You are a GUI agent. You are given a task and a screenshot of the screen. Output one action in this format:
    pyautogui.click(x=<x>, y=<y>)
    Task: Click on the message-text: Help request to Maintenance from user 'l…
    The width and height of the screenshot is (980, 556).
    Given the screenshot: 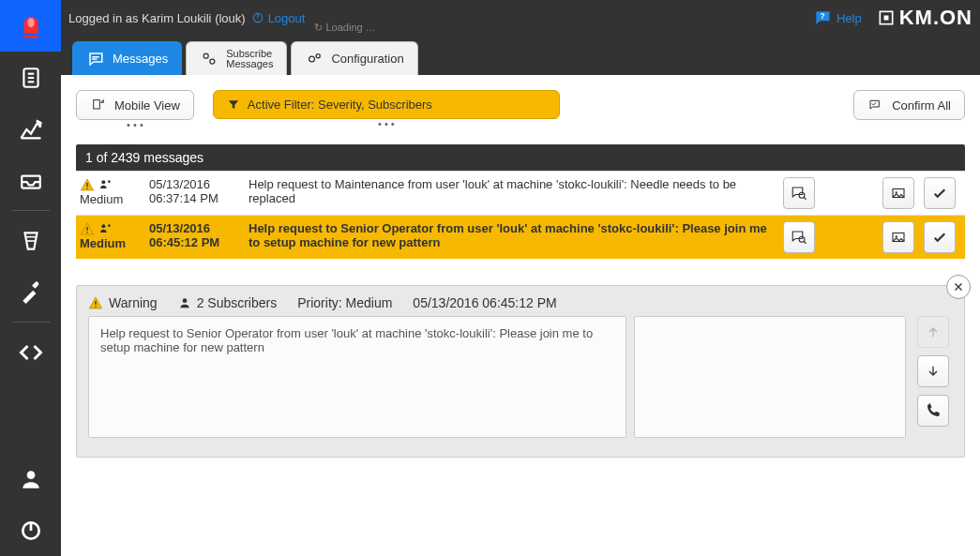 What is the action you would take?
    pyautogui.click(x=513, y=193)
    